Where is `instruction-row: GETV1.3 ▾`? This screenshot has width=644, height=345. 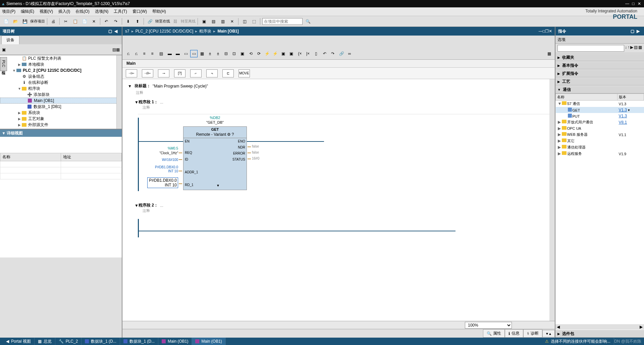 instruction-row: GETV1.3 ▾ is located at coordinates (600, 110).